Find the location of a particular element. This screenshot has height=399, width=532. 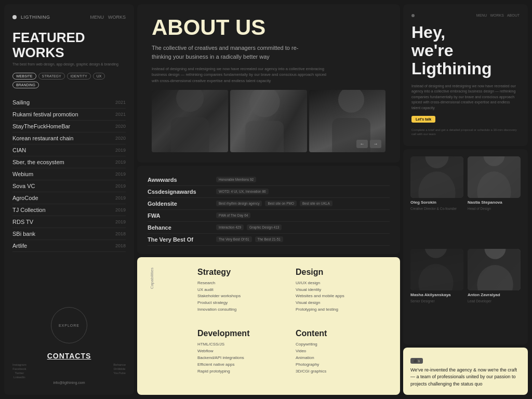

about-tagline: The collective of creatives and managers… is located at coordinates (230, 52).